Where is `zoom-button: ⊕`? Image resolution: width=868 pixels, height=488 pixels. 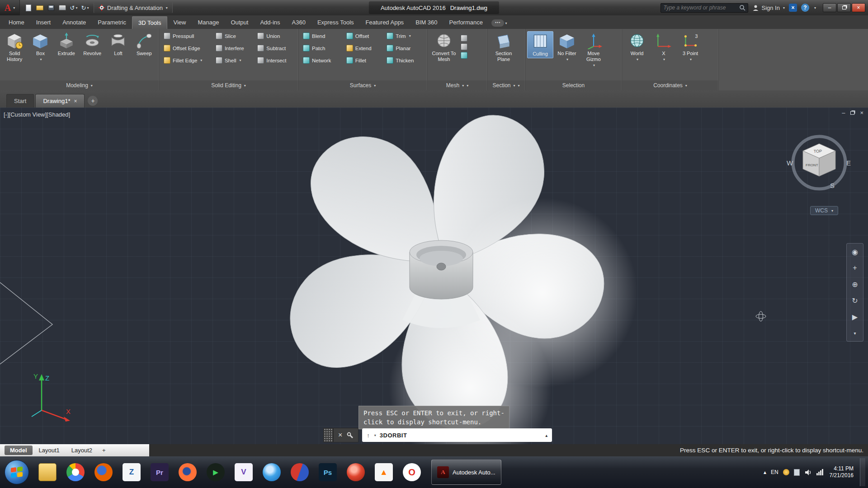 zoom-button: ⊕ is located at coordinates (855, 284).